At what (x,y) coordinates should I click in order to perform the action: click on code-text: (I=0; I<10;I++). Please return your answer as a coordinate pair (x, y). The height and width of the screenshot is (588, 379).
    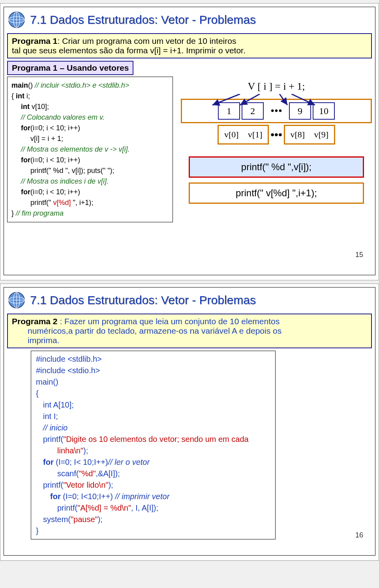
    Looking at the image, I should click on (89, 496).